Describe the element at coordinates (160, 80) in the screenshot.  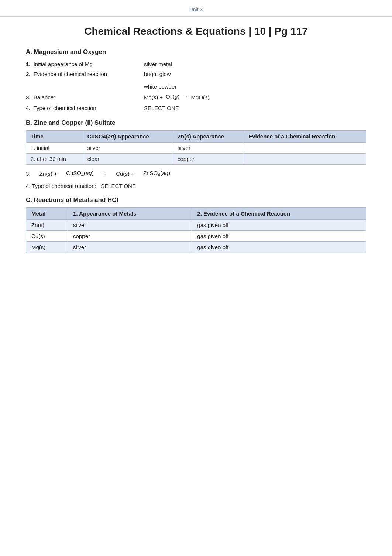
I see `section-a-row-2-values: bright glow white powder` at that location.